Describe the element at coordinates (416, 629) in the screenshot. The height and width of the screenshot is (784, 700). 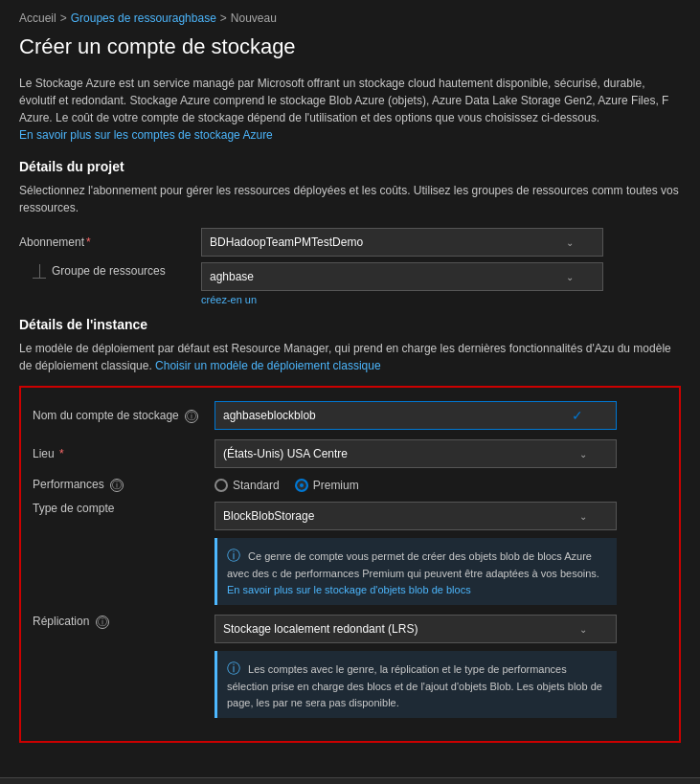
I see `replication-dropdown: Stockage localement redondant (LRS) ⌄` at that location.